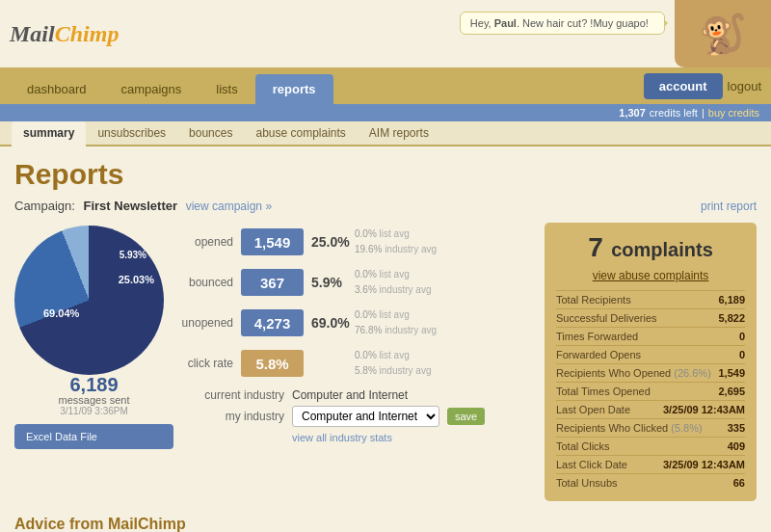  What do you see at coordinates (133, 254) in the screenshot?
I see `pie-label-bounced: 5.93%` at bounding box center [133, 254].